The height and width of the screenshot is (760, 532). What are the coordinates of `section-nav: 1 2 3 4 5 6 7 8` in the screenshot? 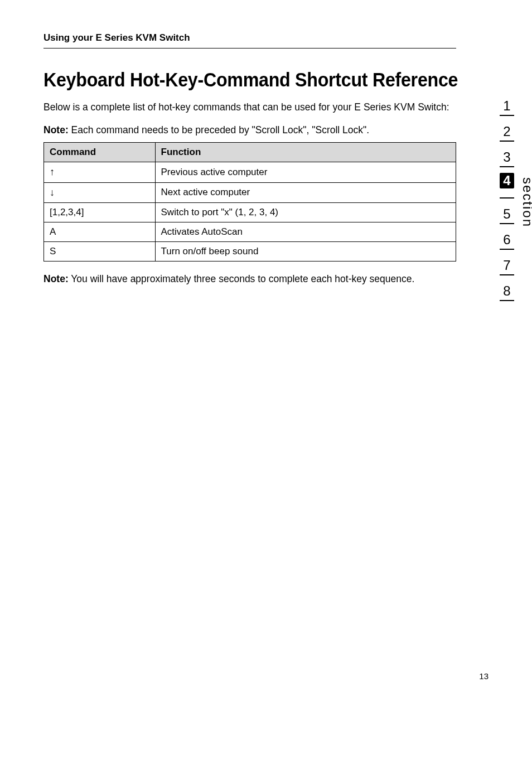 It's located at (507, 201).